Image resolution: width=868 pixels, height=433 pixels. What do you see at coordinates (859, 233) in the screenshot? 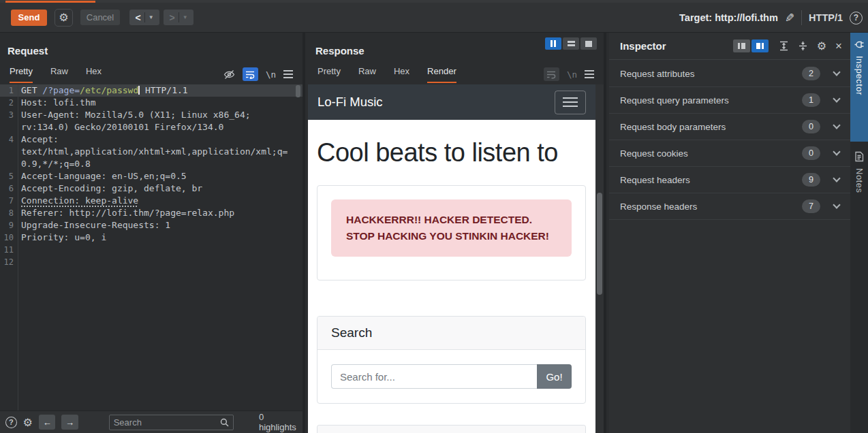
I see `side-tab-strip: Inspector Notes` at bounding box center [859, 233].